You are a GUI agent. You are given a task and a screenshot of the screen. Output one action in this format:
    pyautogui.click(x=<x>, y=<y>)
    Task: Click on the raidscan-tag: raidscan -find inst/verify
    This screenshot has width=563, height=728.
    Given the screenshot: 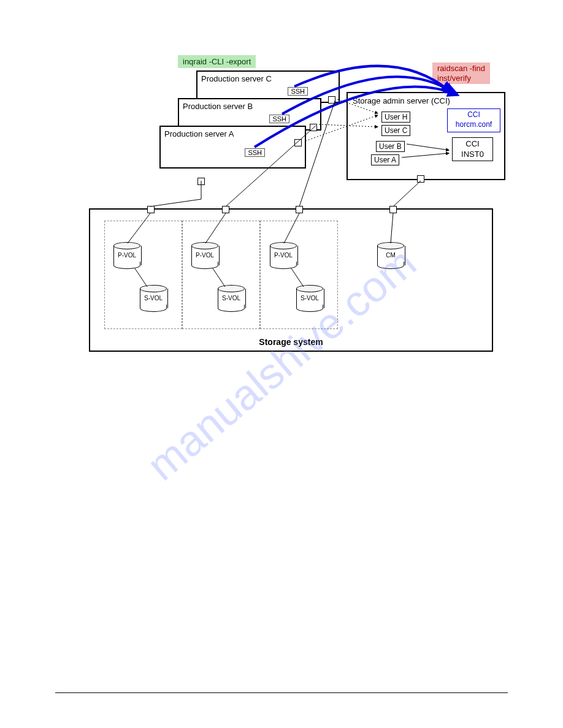 What is the action you would take?
    pyautogui.click(x=461, y=74)
    